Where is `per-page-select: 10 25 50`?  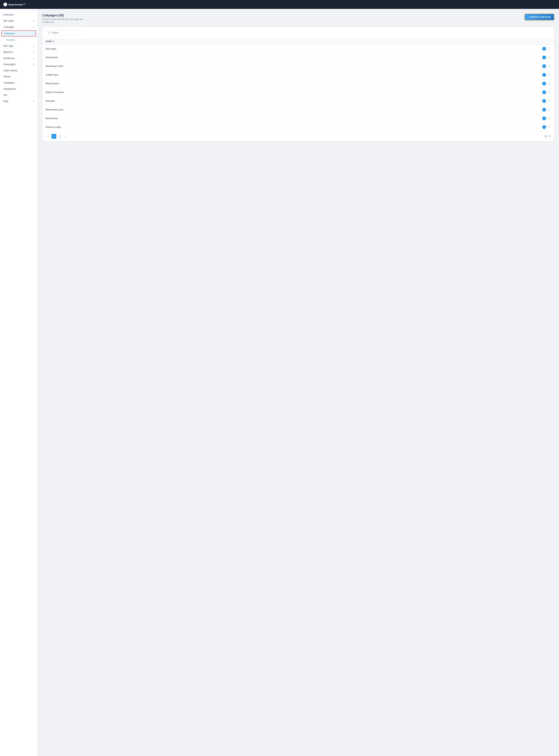
per-page-select: 10 25 50 is located at coordinates (547, 136).